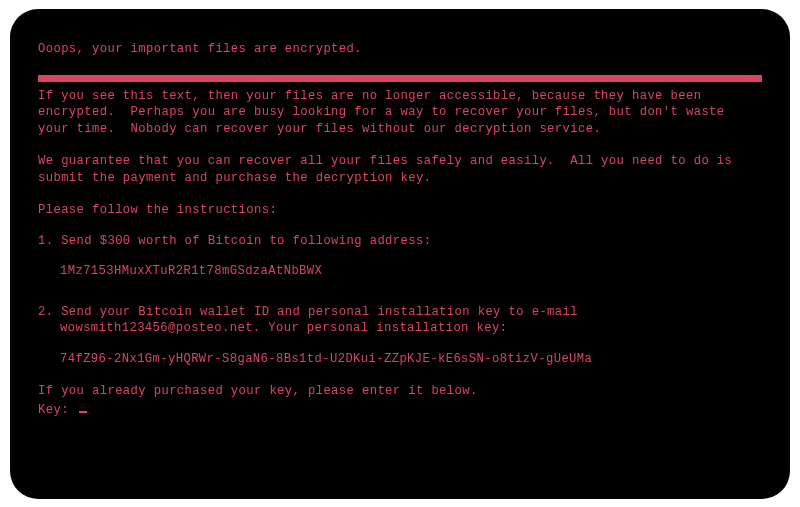 Image resolution: width=800 pixels, height=507 pixels. What do you see at coordinates (400, 49) in the screenshot?
I see `title-line: Ooops, your important files are encrypte…` at bounding box center [400, 49].